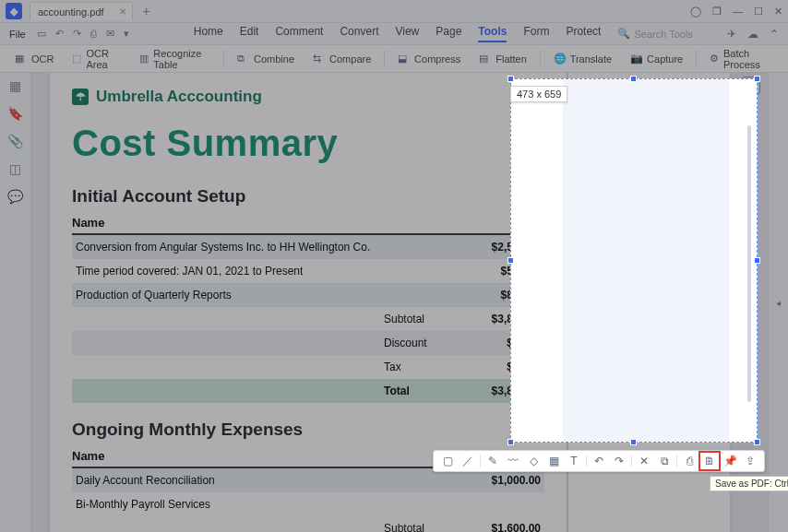  What do you see at coordinates (14, 11) in the screenshot?
I see `app-logo-icon: ◆` at bounding box center [14, 11].